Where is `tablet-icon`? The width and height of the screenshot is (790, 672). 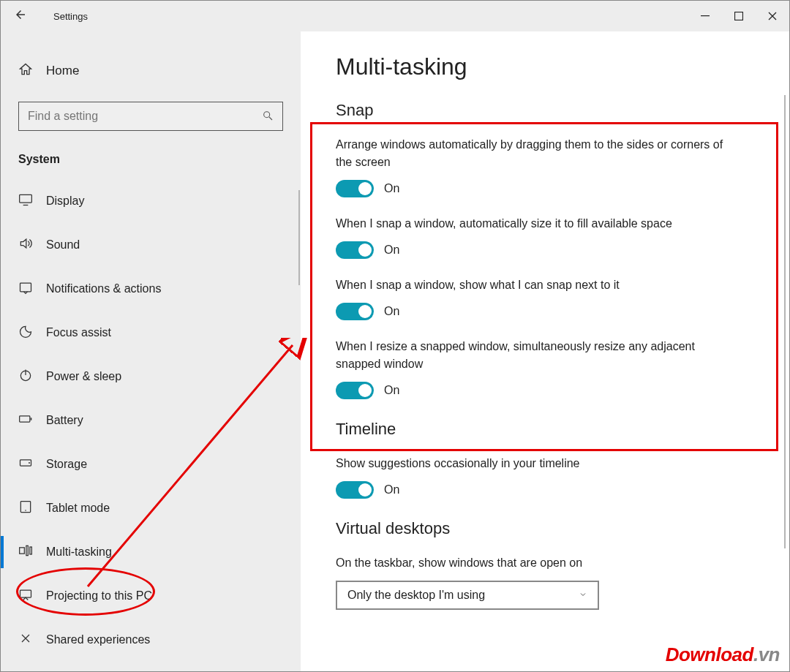 tablet-icon is located at coordinates (29, 509).